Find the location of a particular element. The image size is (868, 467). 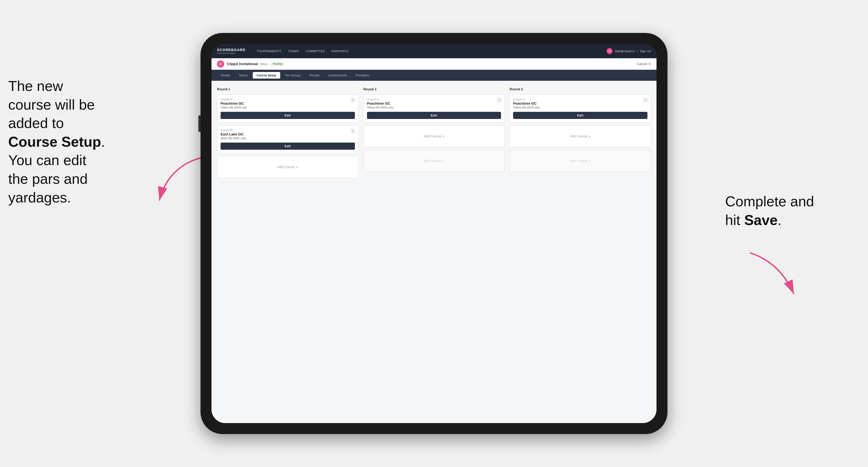

course-a-r1-name: Peachtree GC is located at coordinates (288, 103).